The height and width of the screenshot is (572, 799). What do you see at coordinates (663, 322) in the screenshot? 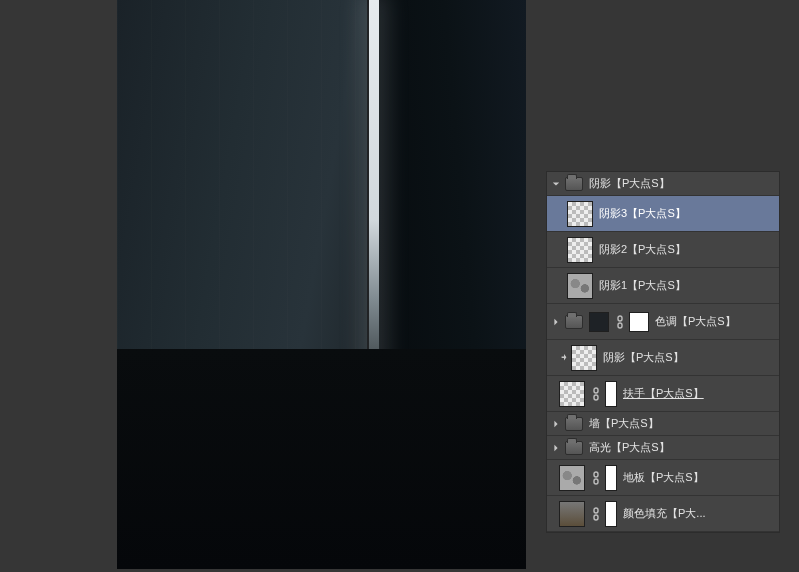
I see `layer-group-tone: 色调【P大点S】` at bounding box center [663, 322].